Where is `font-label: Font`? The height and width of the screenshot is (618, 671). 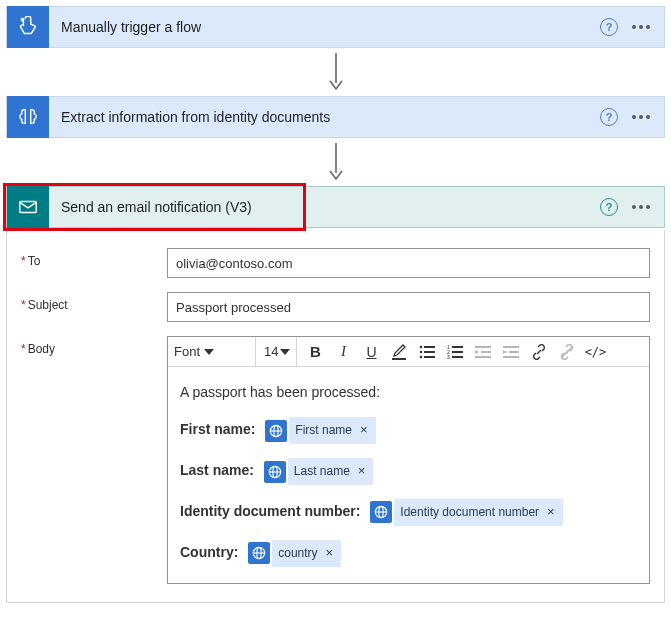
font-label: Font is located at coordinates (187, 352).